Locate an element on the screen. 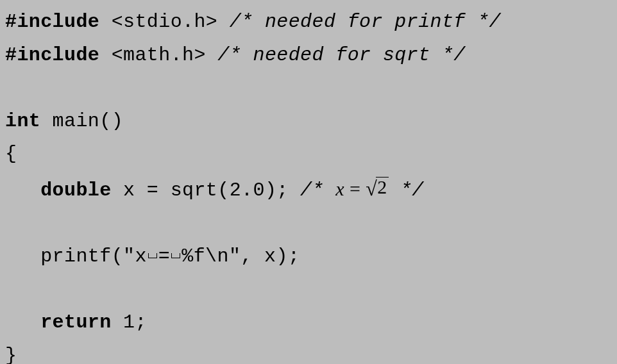 This screenshot has width=617, height=364. line-2: #include <math.h> /* needed for sqrt */ is located at coordinates (235, 55).